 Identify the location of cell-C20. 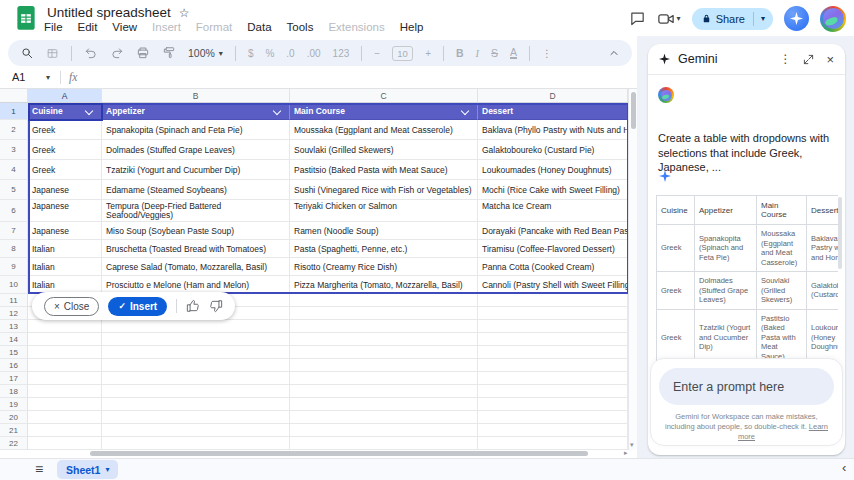
(384, 418).